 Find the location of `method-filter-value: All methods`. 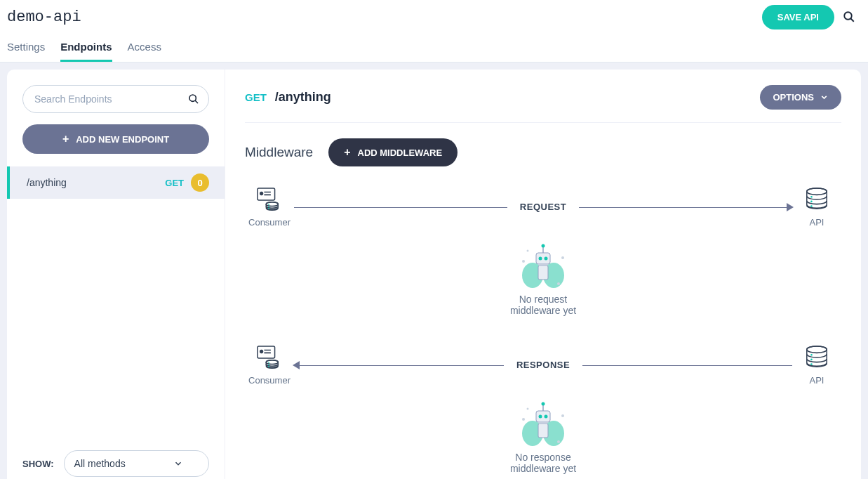

method-filter-value: All methods is located at coordinates (100, 464).